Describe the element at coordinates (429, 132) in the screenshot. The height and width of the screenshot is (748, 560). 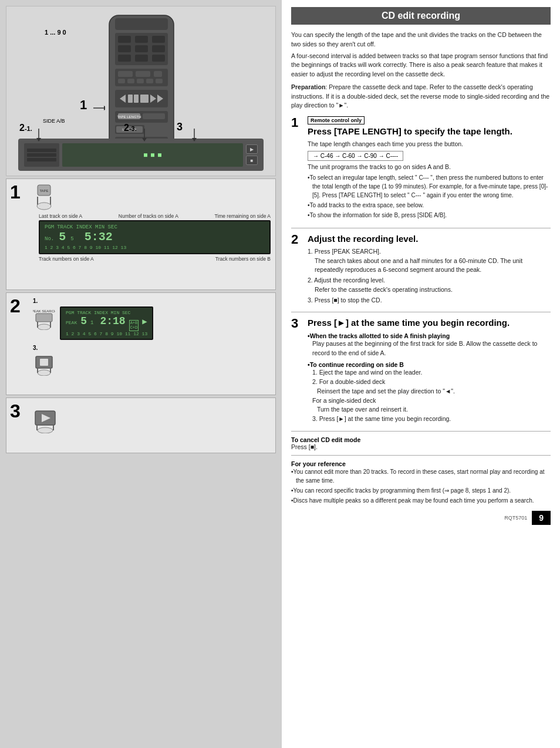
I see `step1-heading: Press [TAPE LENGTH] to specify the tape …` at that location.